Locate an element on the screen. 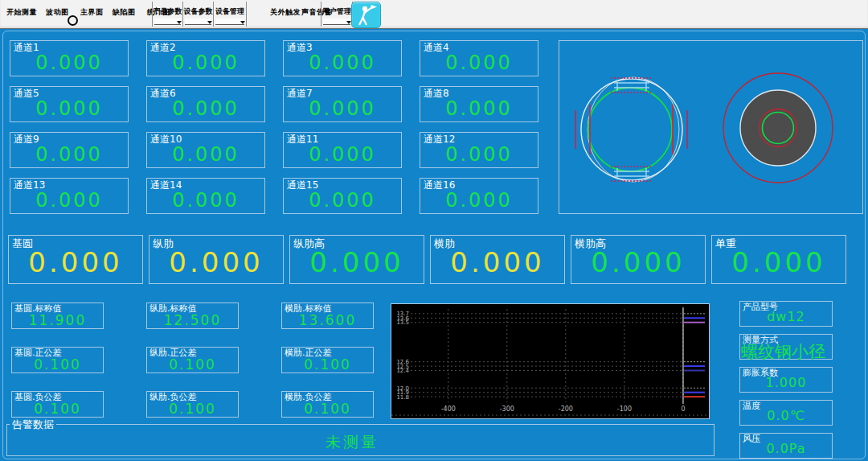  measurement-display: 横肋高 0.000 is located at coordinates (638, 259).